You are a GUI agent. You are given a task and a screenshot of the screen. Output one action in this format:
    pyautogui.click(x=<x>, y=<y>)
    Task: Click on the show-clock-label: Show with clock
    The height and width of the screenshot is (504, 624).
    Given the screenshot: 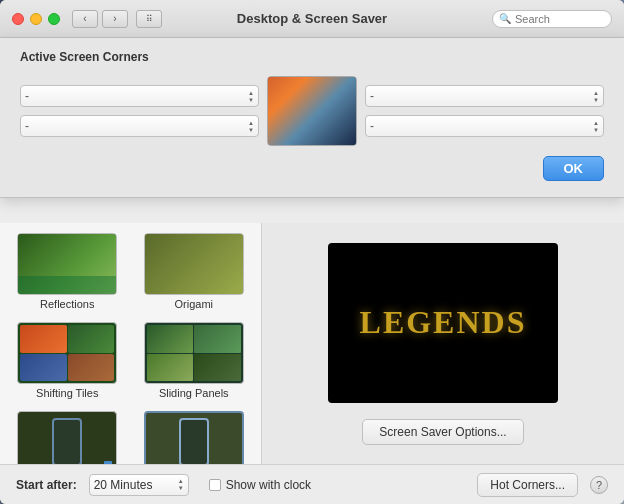 What is the action you would take?
    pyautogui.click(x=268, y=485)
    